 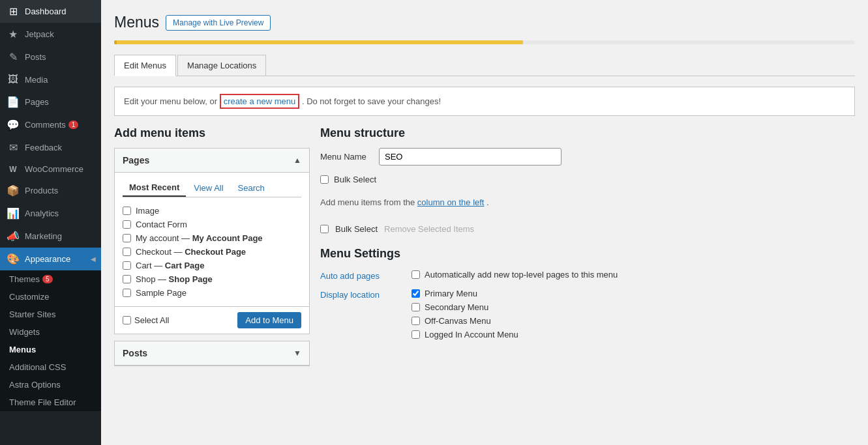 I want to click on left-panel: Add menu items Pages ▲ Most Recent View …, so click(x=212, y=250).